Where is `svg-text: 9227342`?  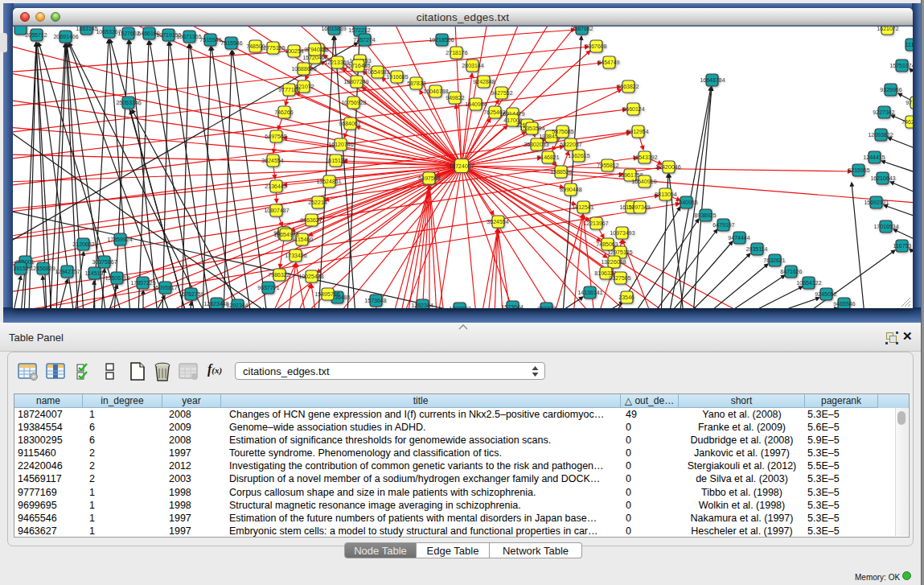 svg-text: 9227342 is located at coordinates (883, 113).